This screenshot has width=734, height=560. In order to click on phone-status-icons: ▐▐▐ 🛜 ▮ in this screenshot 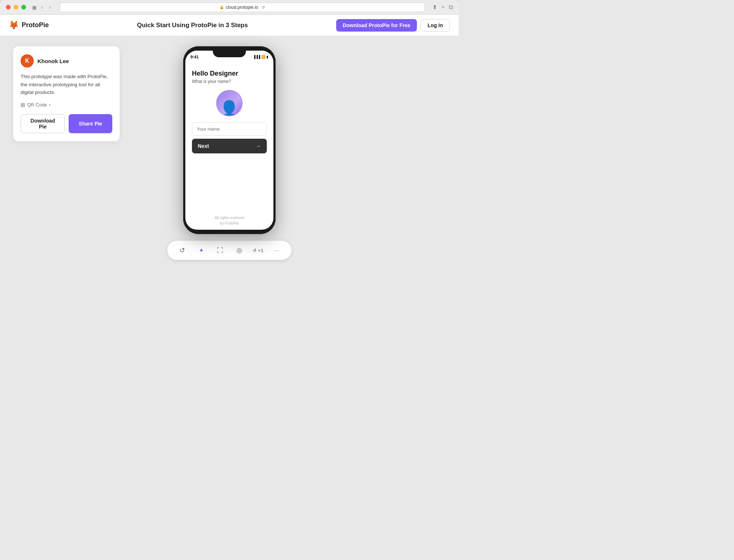, I will do `click(261, 57)`.